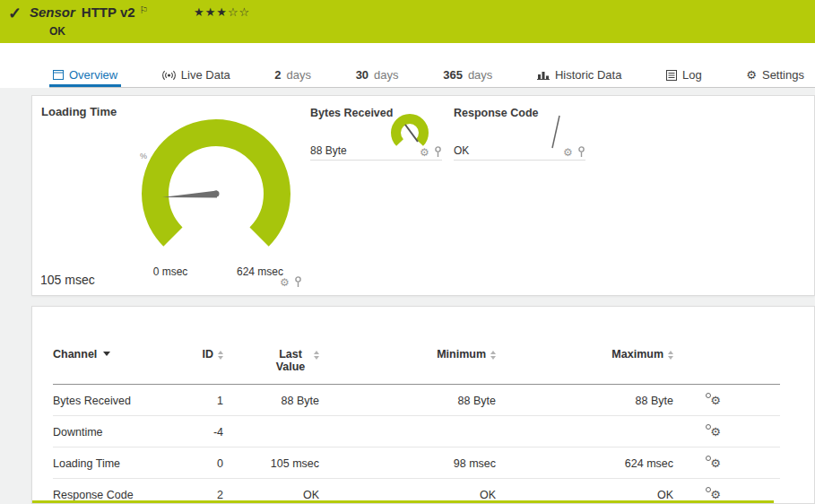 The image size is (815, 504). Describe the element at coordinates (217, 186) in the screenshot. I see `loading-time-gauge` at that location.